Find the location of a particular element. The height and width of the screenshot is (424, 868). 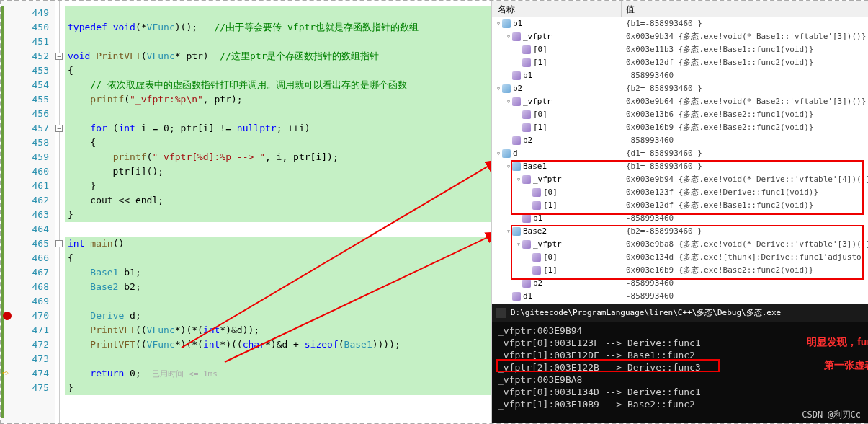

watch-row: ▿Base1{b1=-858993460 }Base1 is located at coordinates (680, 167).